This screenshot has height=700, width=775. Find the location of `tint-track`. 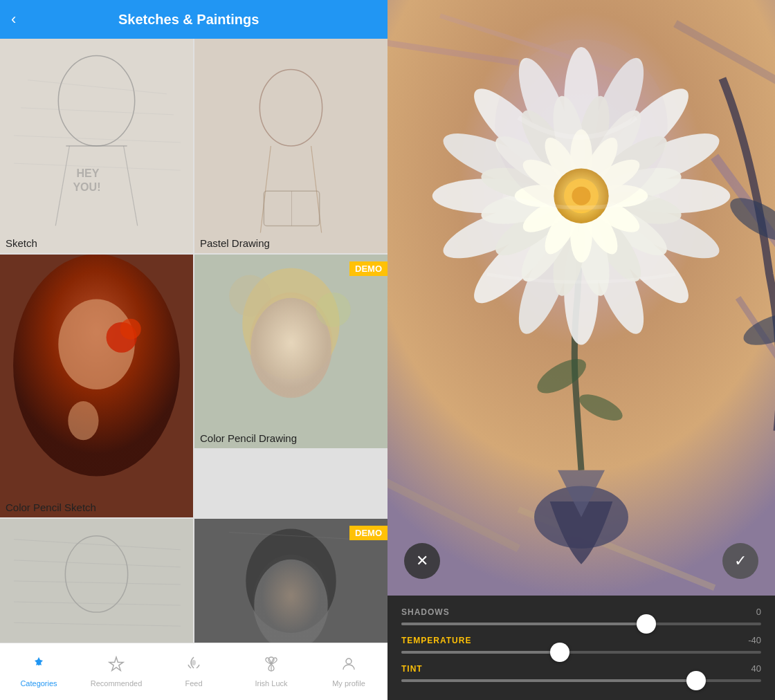

tint-track is located at coordinates (581, 681).